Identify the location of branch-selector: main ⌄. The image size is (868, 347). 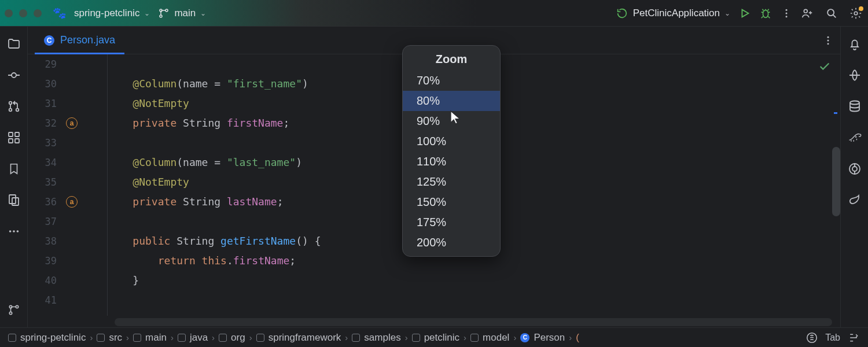
(182, 13).